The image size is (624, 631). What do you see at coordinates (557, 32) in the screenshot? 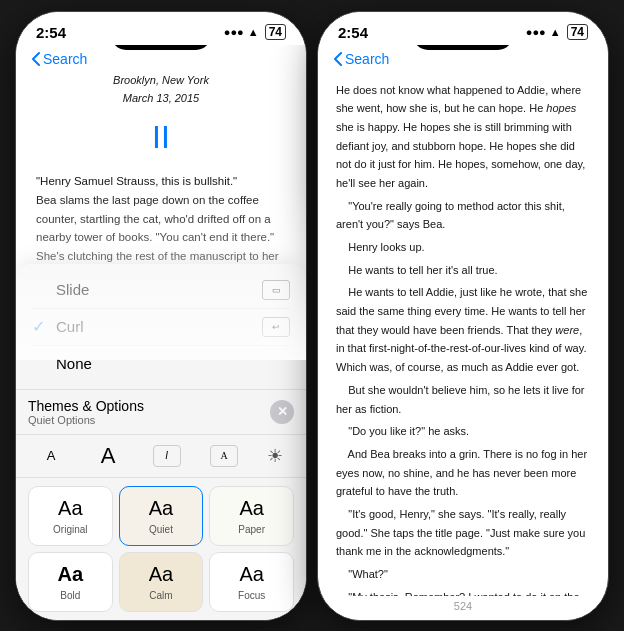
I see `status-icons-right: ●●● ▲ 74` at bounding box center [557, 32].